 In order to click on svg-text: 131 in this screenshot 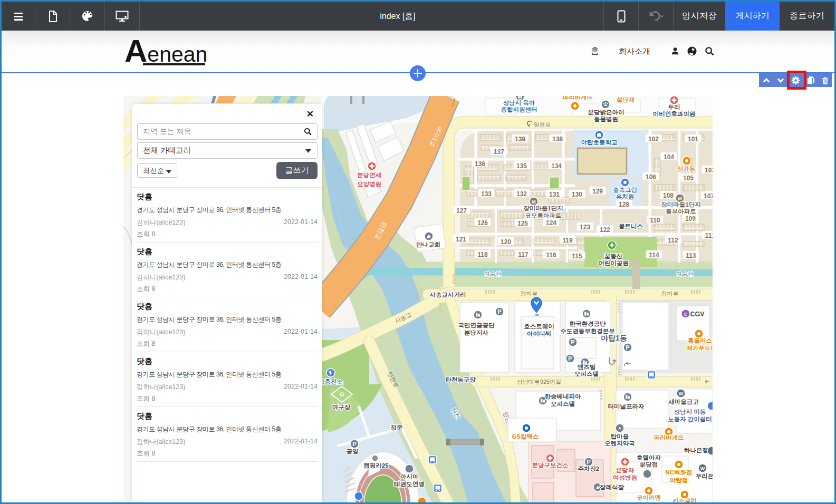, I will do `click(554, 195)`.